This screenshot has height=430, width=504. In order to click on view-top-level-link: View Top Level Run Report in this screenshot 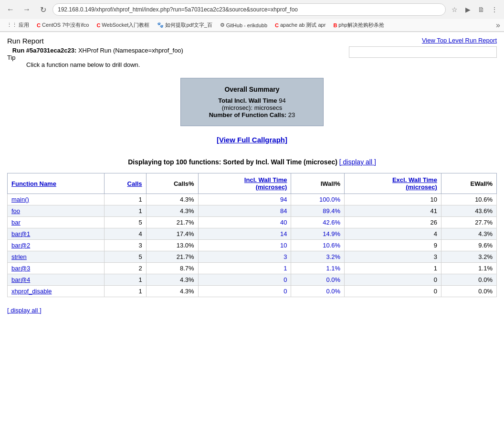, I will do `click(459, 40)`.